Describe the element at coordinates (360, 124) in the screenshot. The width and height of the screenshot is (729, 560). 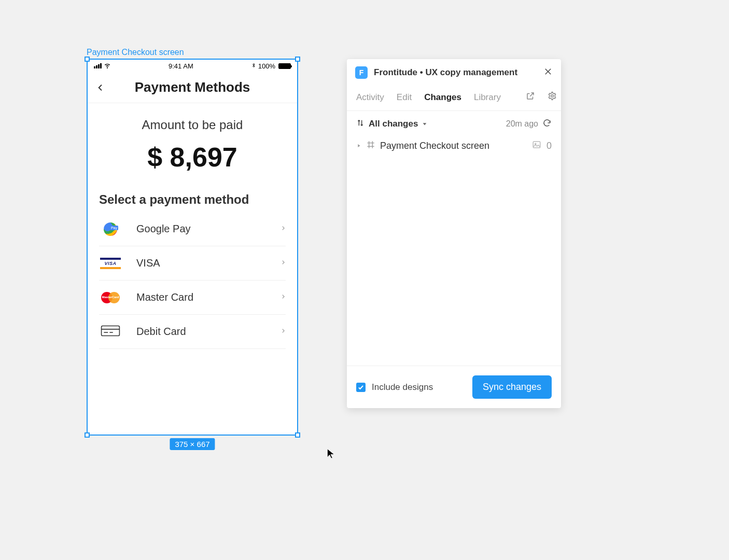
I see `sort-icon` at that location.